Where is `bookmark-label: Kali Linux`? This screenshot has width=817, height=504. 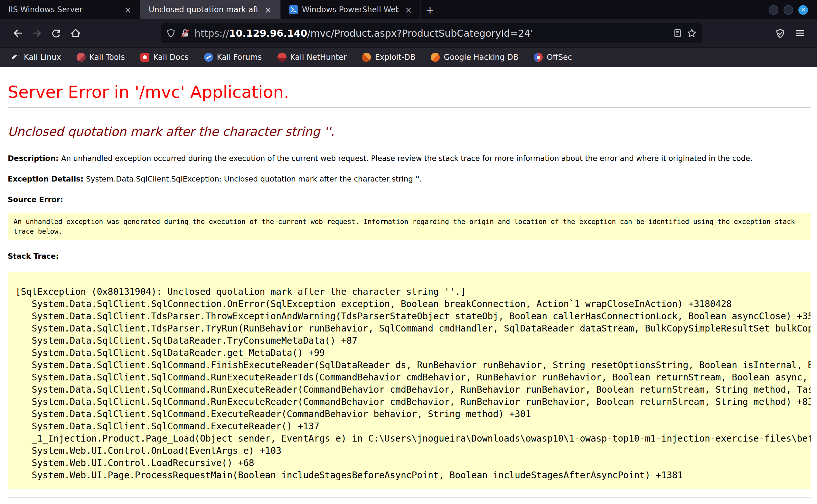 bookmark-label: Kali Linux is located at coordinates (42, 57).